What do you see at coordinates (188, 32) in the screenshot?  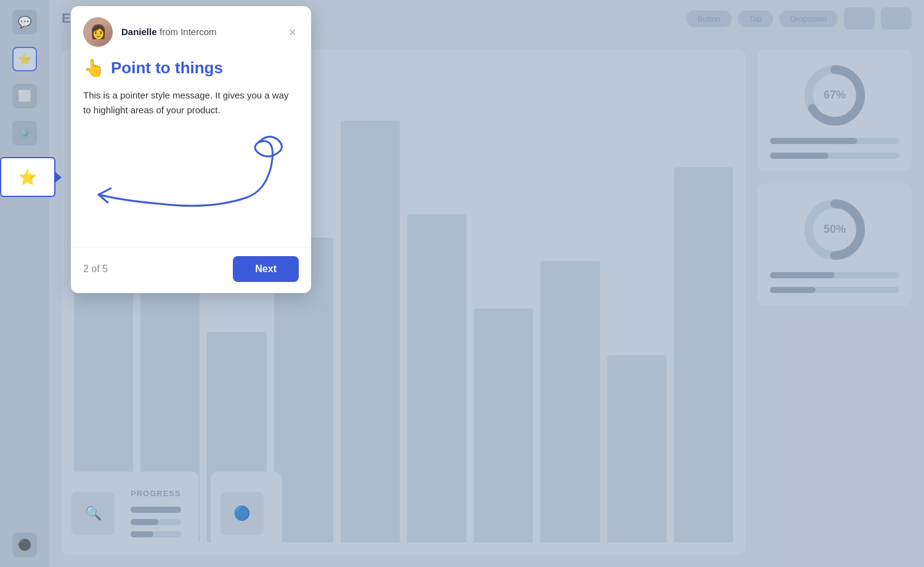 I see `sender-company: from Intercom` at bounding box center [188, 32].